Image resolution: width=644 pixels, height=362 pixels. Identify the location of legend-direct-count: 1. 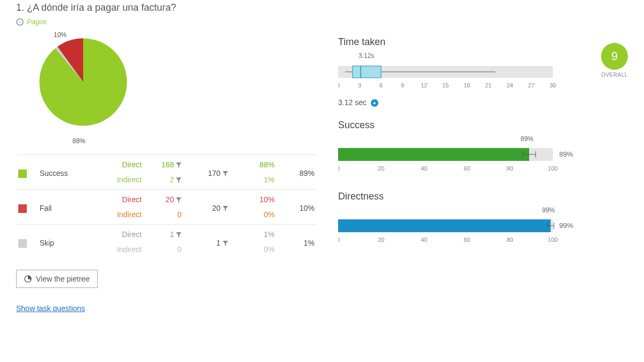
(164, 234).